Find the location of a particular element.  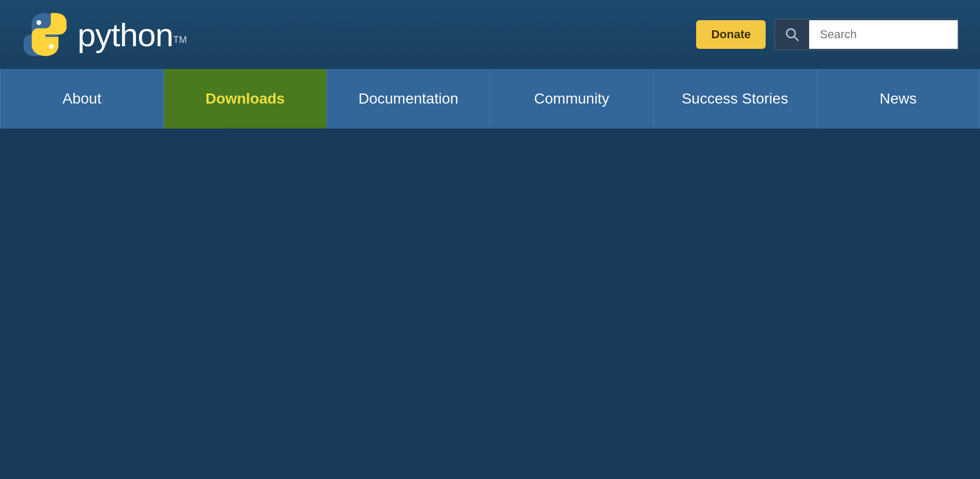

search-icon is located at coordinates (792, 35).